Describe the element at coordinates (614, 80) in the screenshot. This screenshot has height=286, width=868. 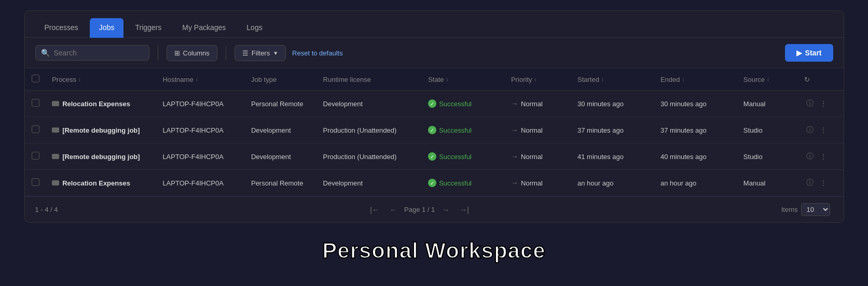
I see `col-header-started: Started ↕` at that location.